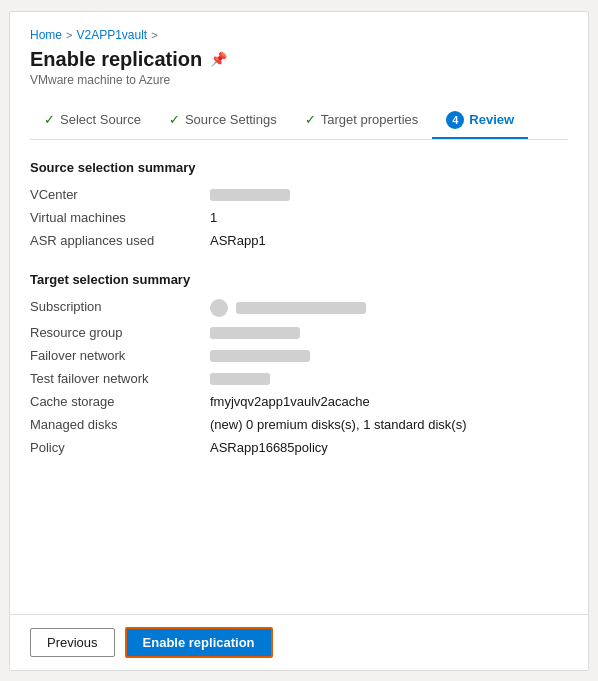 The height and width of the screenshot is (681, 598). What do you see at coordinates (389, 448) in the screenshot?
I see `target-value-policy: ASRapp16685policy` at bounding box center [389, 448].